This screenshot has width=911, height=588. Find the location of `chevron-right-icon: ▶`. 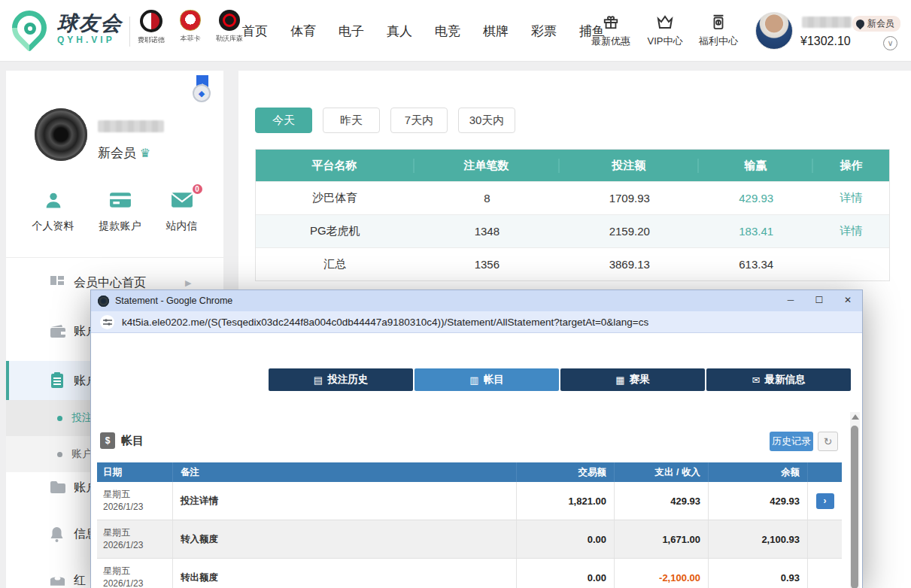

chevron-right-icon: ▶ is located at coordinates (188, 283).